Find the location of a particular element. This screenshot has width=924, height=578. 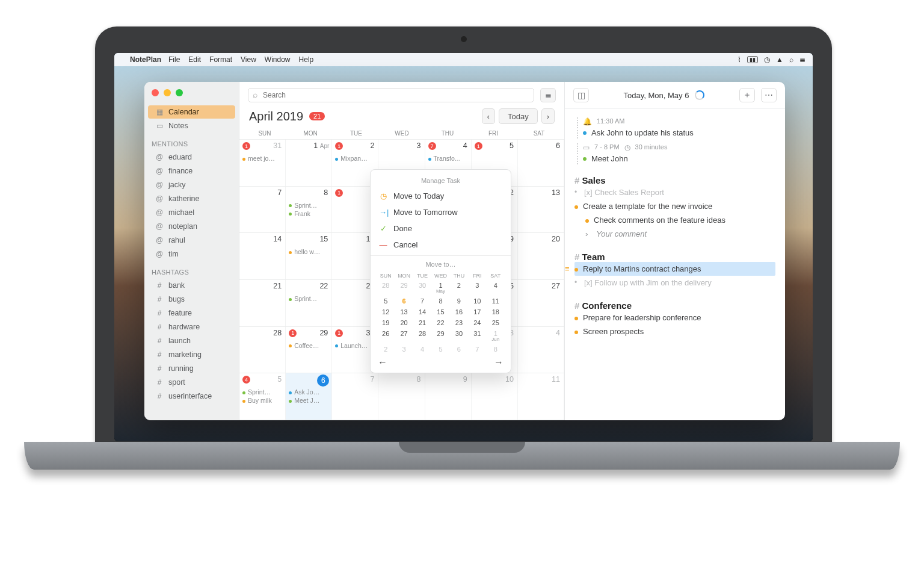

calendar-day: 10 is located at coordinates (494, 396).